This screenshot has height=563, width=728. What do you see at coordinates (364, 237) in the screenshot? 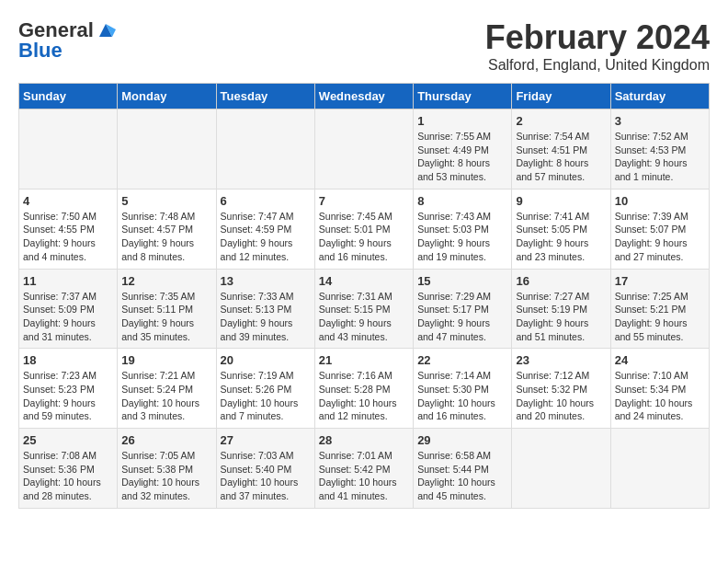
I see `day-info: Sunrise: 7:45 AM Sunset: 5:01 PM Dayligh…` at bounding box center [364, 237].